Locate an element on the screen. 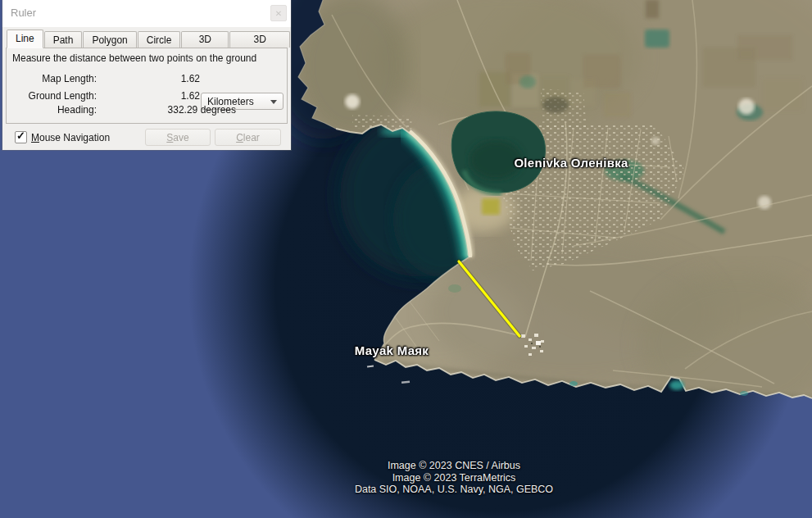 The height and width of the screenshot is (518, 812). attribution-line: Data SIO, NOAA, U.S. Navy, NGA, GEBCO is located at coordinates (454, 490).